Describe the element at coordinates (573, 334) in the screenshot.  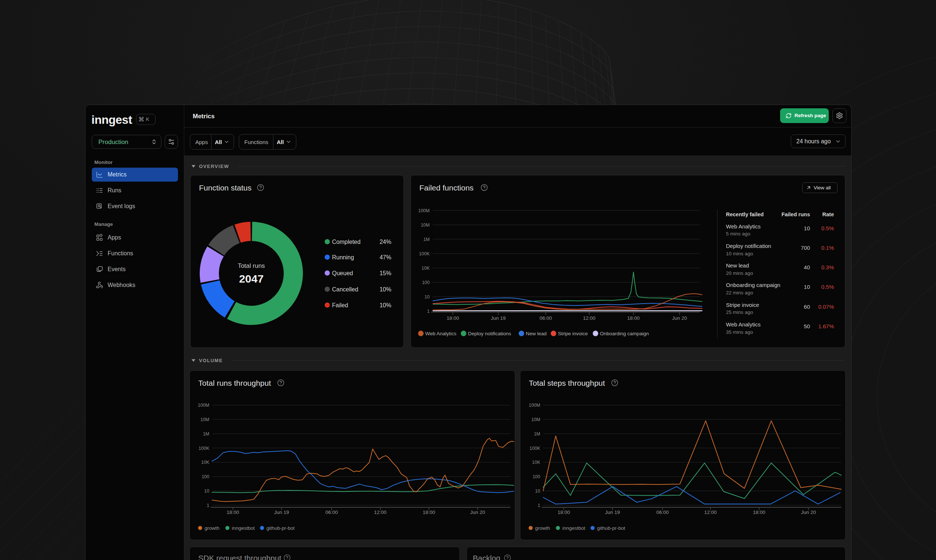
I see `svg-text: Stripe invoice` at that location.